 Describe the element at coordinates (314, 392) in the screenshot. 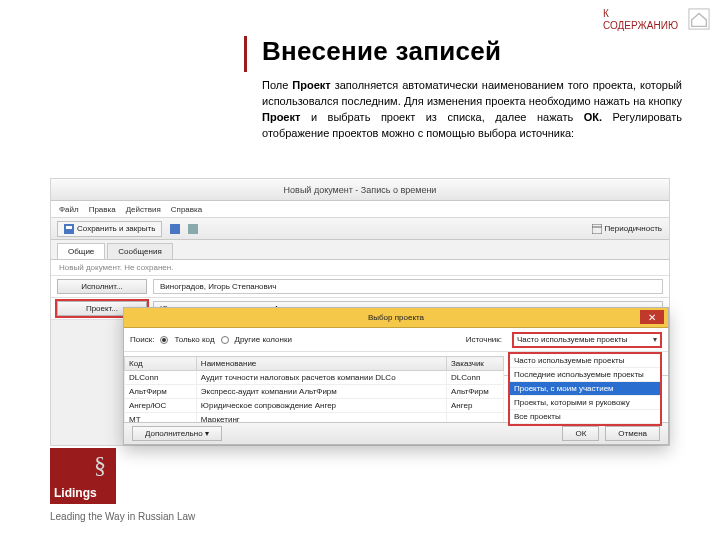

I see `table-row: АльтФирмЭкспресс-аудит компании АльтФирм…` at that location.